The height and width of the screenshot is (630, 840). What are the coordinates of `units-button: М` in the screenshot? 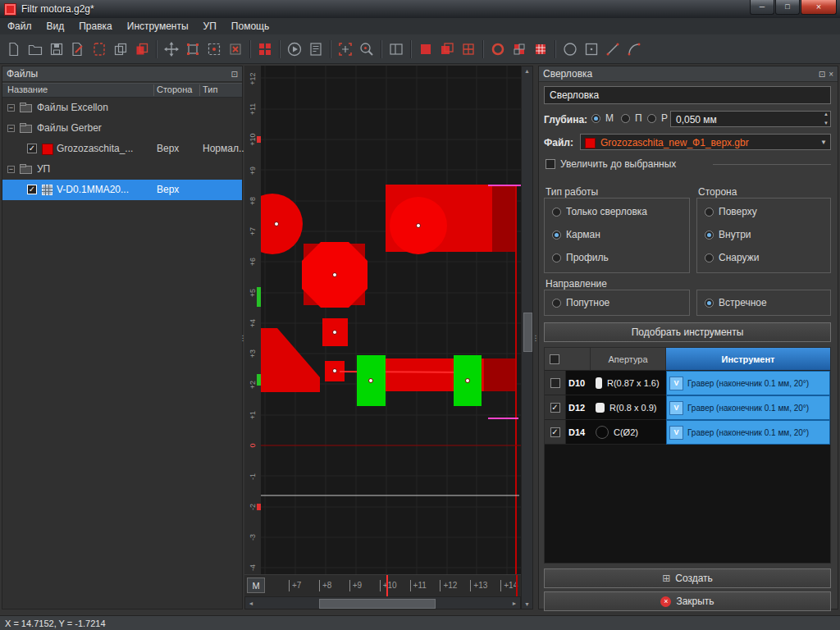 It's located at (256, 586).